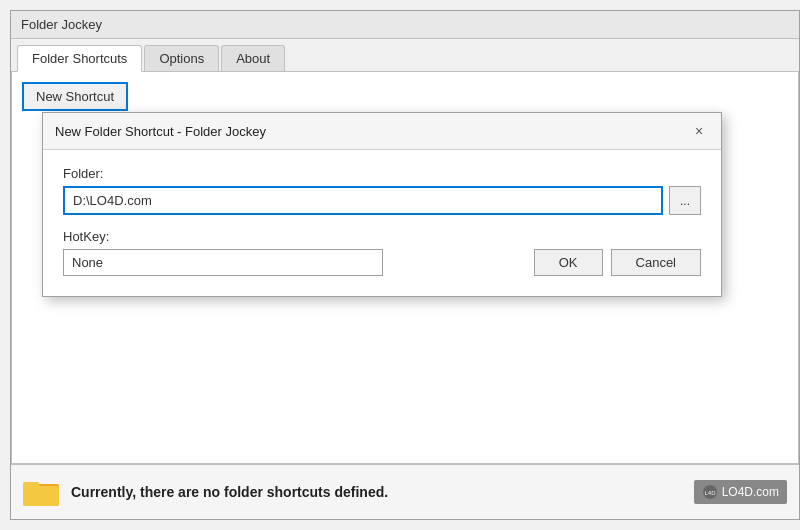 The image size is (800, 530). I want to click on tab-options: Options, so click(182, 58).